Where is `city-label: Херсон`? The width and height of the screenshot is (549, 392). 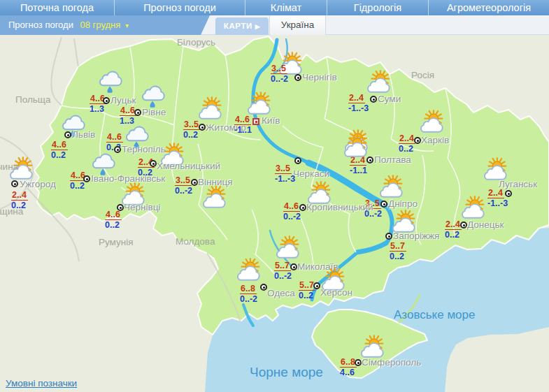
city-label: Херсон is located at coordinates (336, 292).